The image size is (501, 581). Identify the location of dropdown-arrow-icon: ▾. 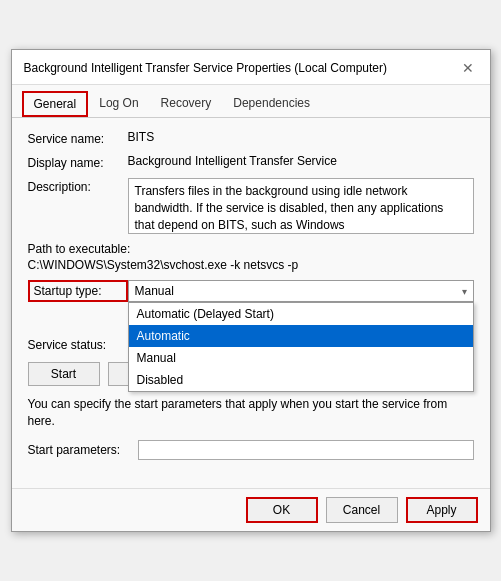
(464, 292).